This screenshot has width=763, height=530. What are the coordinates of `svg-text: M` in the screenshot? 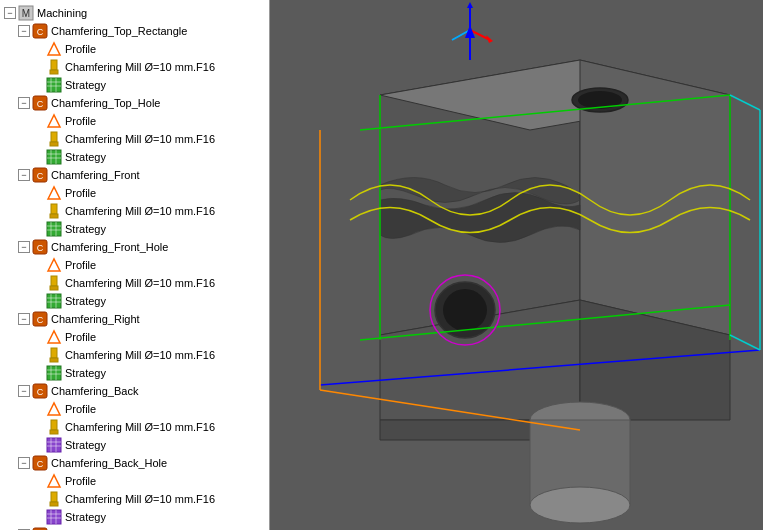 It's located at (26, 14).